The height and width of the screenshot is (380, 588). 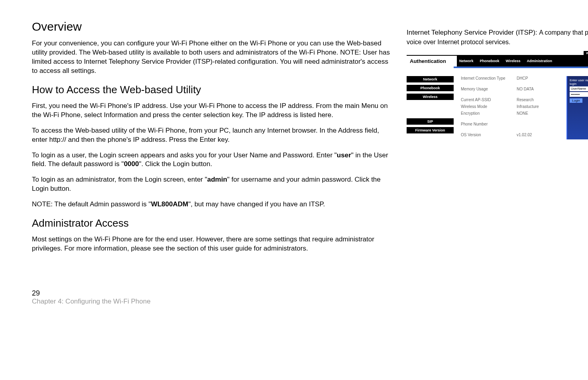 I want to click on howto-p4: To login as an administrator, from the L…, so click(x=211, y=184).